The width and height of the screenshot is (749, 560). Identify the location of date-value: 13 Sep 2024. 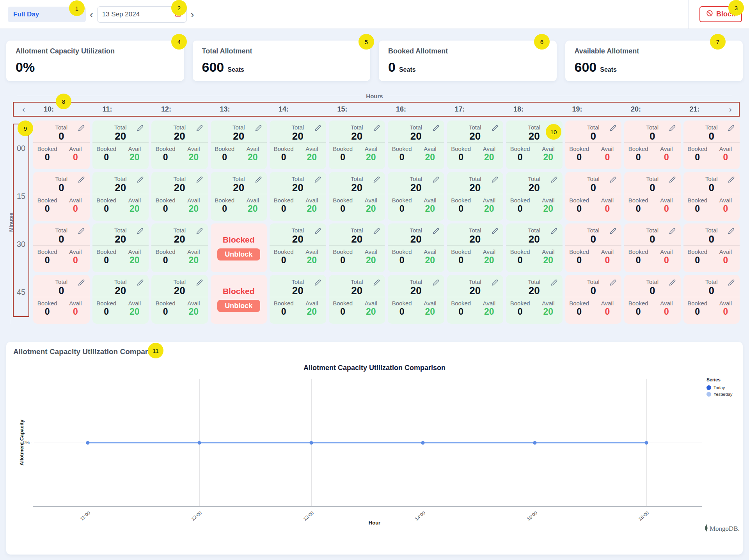
(121, 14).